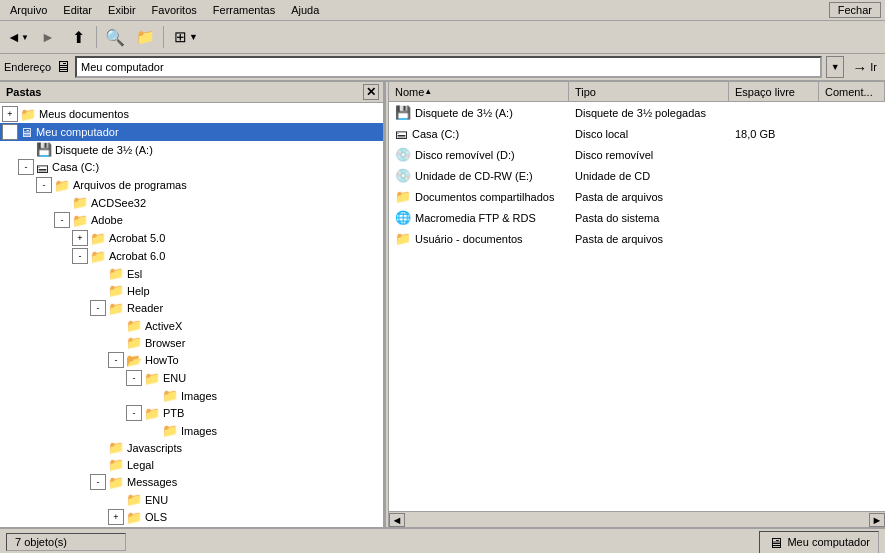 This screenshot has width=885, height=553. I want to click on tree-item-javascripts: 📁 Javascripts, so click(192, 448).